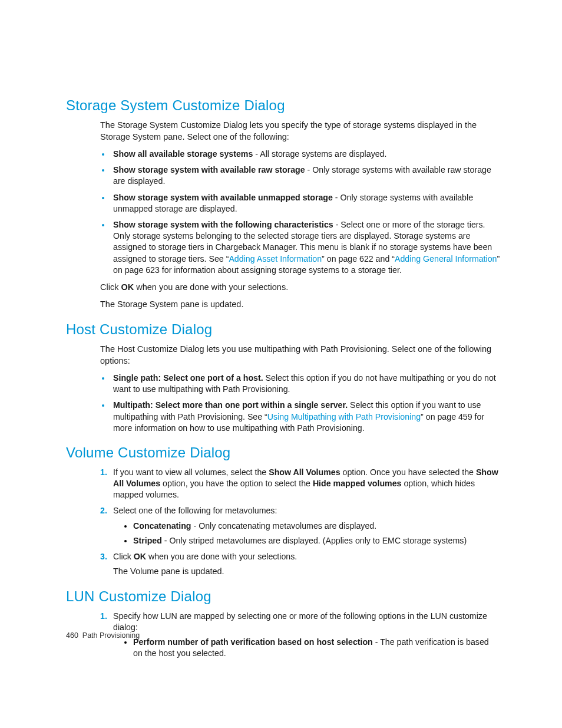 This screenshot has height=728, width=562. Describe the element at coordinates (283, 330) in the screenshot. I see `heading-host: Host Customize Dialog` at that location.